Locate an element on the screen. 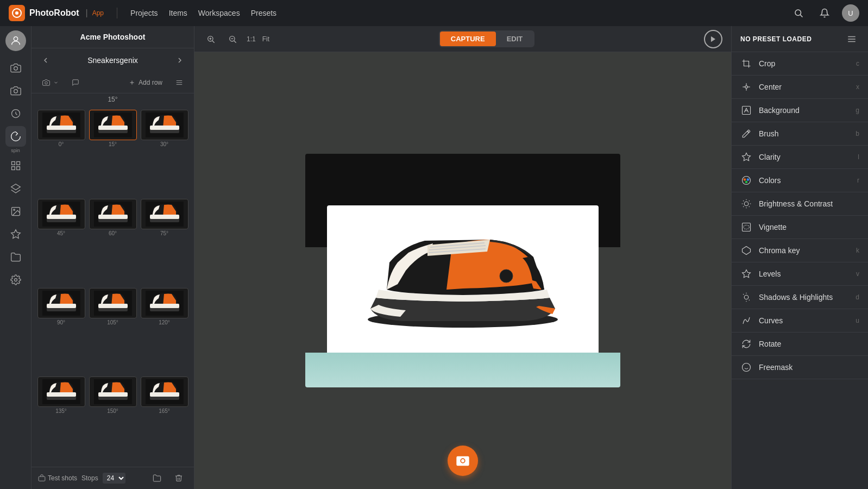 The height and width of the screenshot is (489, 868). sidebar-layers-btn is located at coordinates (16, 189).